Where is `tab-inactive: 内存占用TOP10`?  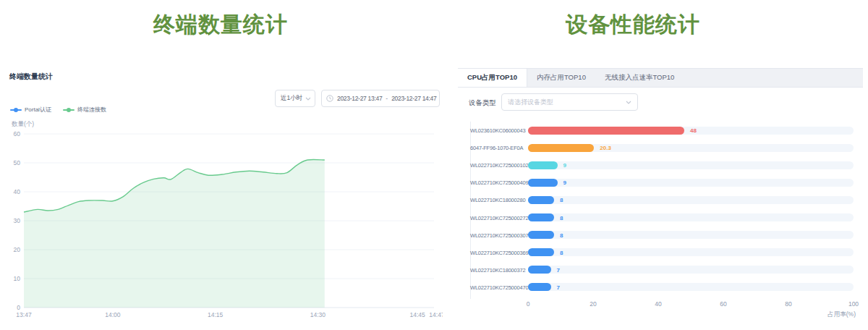 tab-inactive: 内存占用TOP10 is located at coordinates (561, 78).